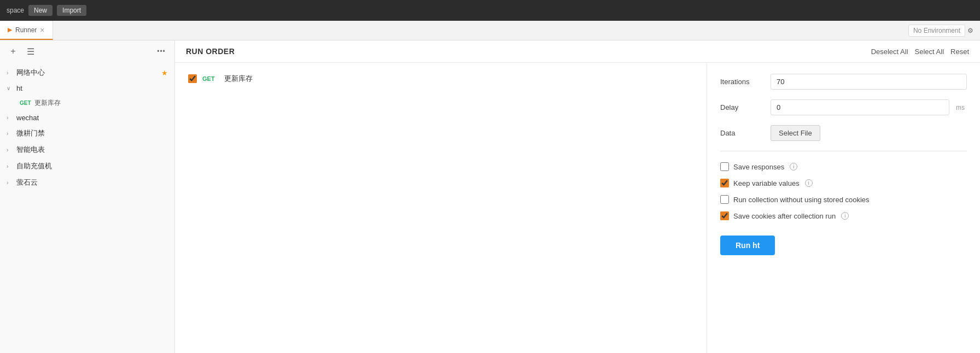  What do you see at coordinates (72, 10) in the screenshot?
I see `import-button: Import` at bounding box center [72, 10].